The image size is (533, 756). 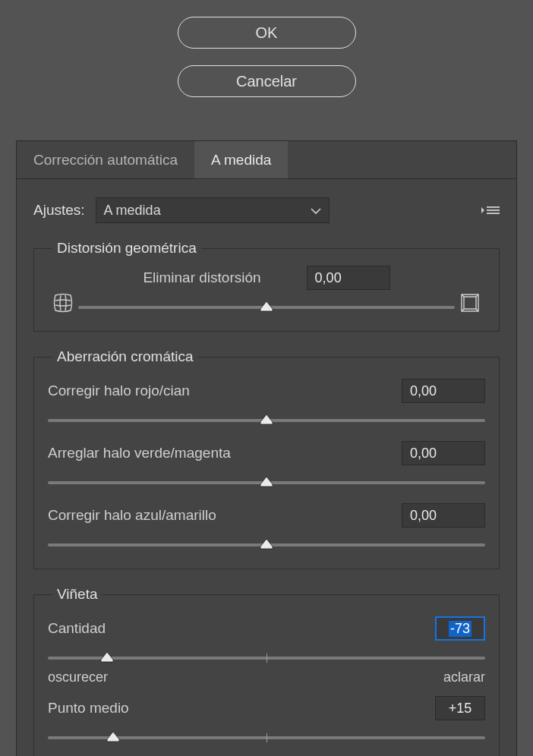 What do you see at coordinates (125, 357) in the screenshot?
I see `group-chromatic-legend: Aberración cromática` at bounding box center [125, 357].